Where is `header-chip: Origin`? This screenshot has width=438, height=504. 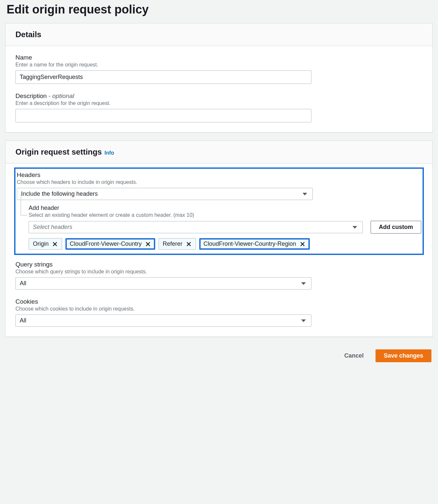 header-chip: Origin is located at coordinates (45, 244).